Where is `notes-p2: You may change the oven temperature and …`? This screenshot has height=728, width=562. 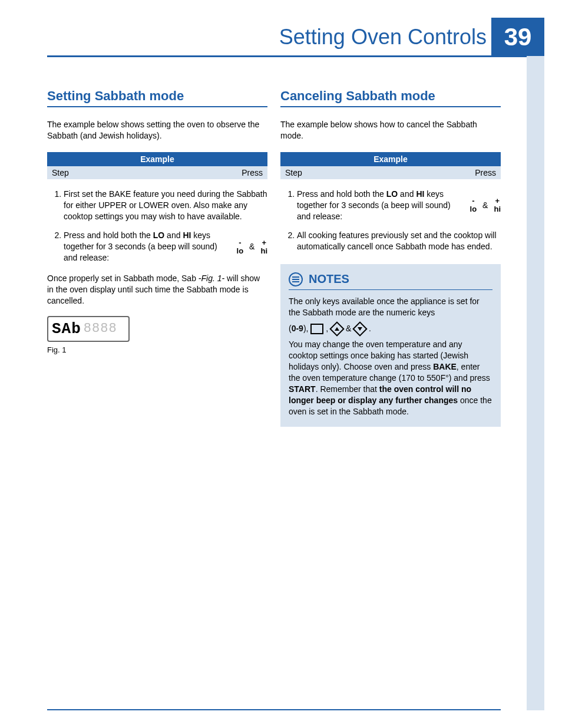
notes-p2: You may change the oven temperature and … is located at coordinates (391, 378).